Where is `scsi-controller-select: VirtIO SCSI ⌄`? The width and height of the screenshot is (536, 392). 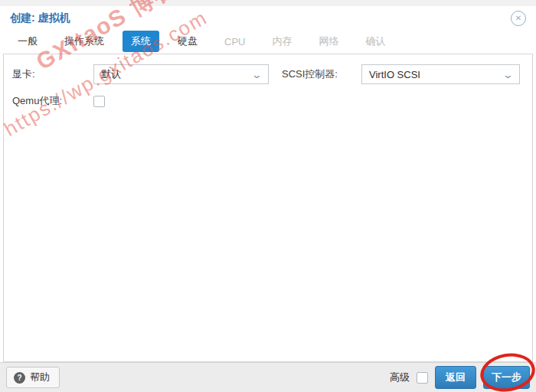 scsi-controller-select: VirtIO SCSI ⌄ is located at coordinates (441, 74).